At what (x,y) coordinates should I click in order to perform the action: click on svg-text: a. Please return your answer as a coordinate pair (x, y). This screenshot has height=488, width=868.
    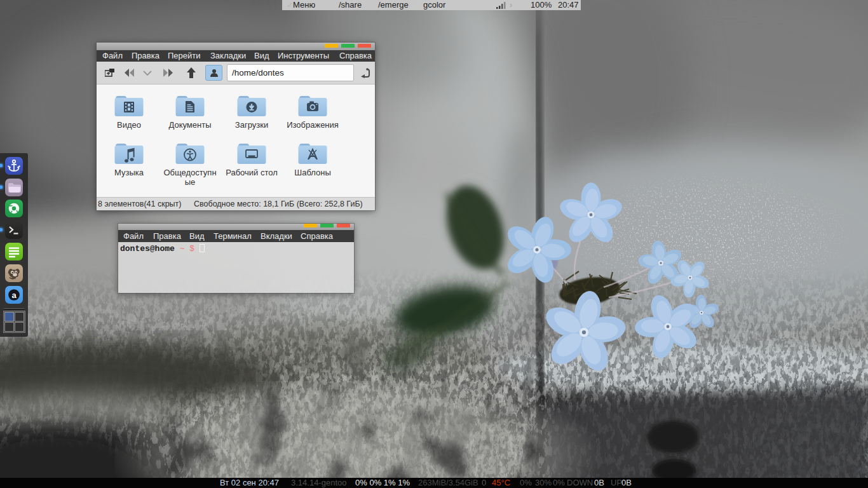
    Looking at the image, I should click on (14, 295).